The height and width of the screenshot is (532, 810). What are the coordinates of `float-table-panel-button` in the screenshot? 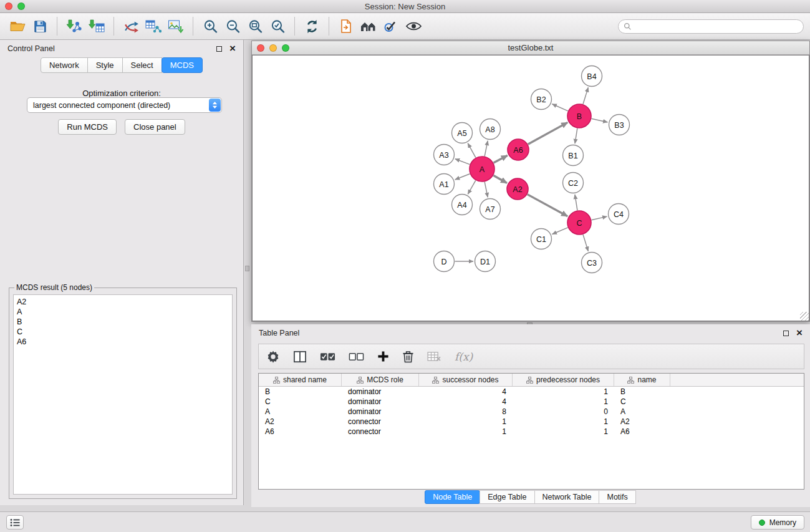 It's located at (786, 333).